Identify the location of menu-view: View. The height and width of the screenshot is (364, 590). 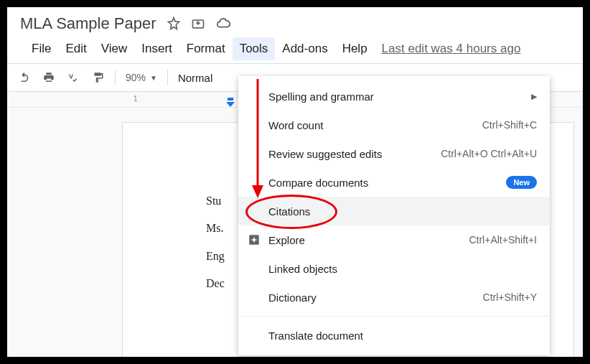
(115, 49).